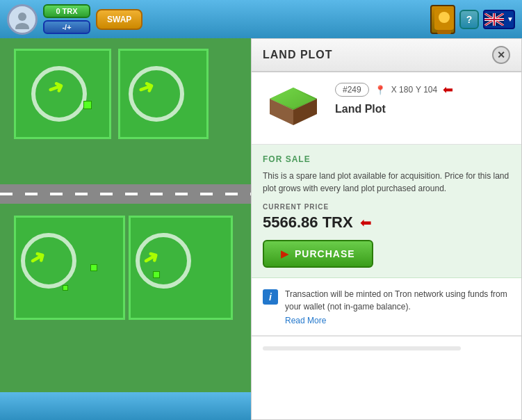 The image size is (522, 420). Describe the element at coordinates (414, 90) in the screenshot. I see `plot-coords: X 180 Y 104` at that location.